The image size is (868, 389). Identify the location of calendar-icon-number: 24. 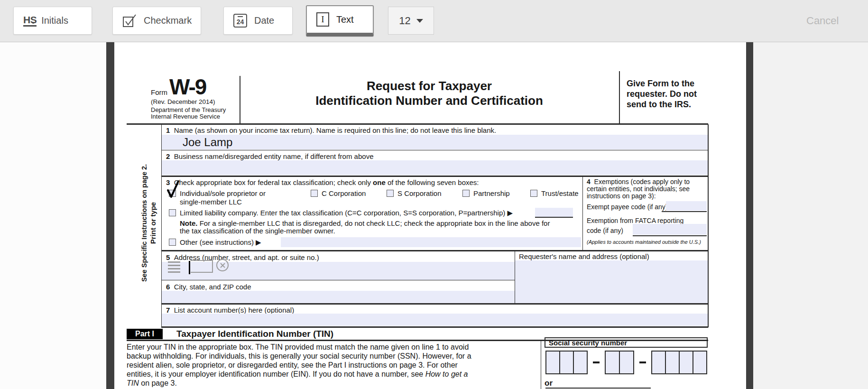
(240, 22).